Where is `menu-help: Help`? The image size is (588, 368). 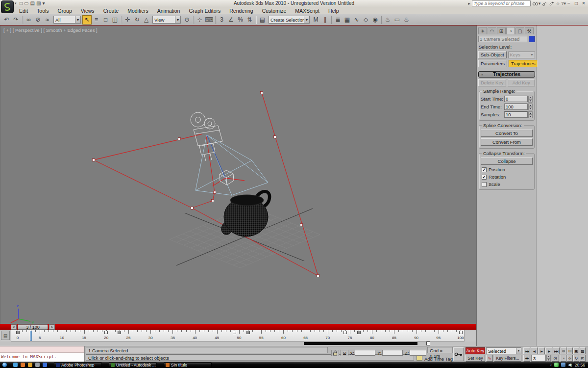 menu-help: Help is located at coordinates (334, 11).